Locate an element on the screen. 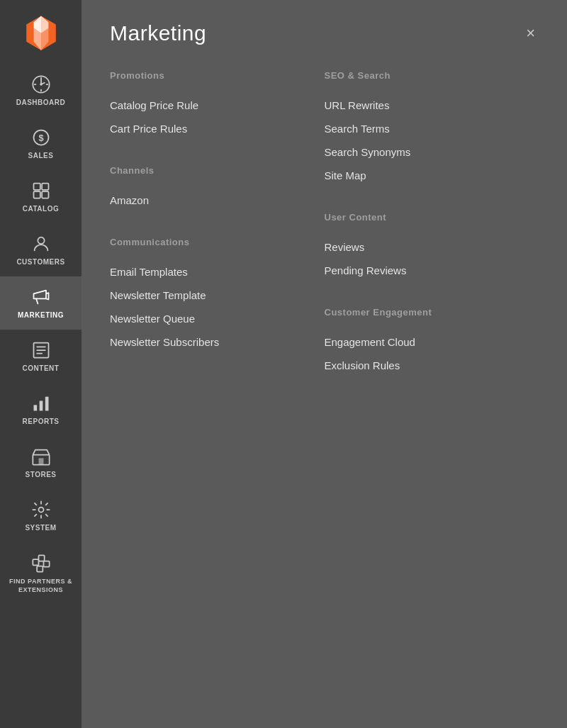 This screenshot has height=728, width=567. pending-reviews-link: Pending Reviews is located at coordinates (425, 271).